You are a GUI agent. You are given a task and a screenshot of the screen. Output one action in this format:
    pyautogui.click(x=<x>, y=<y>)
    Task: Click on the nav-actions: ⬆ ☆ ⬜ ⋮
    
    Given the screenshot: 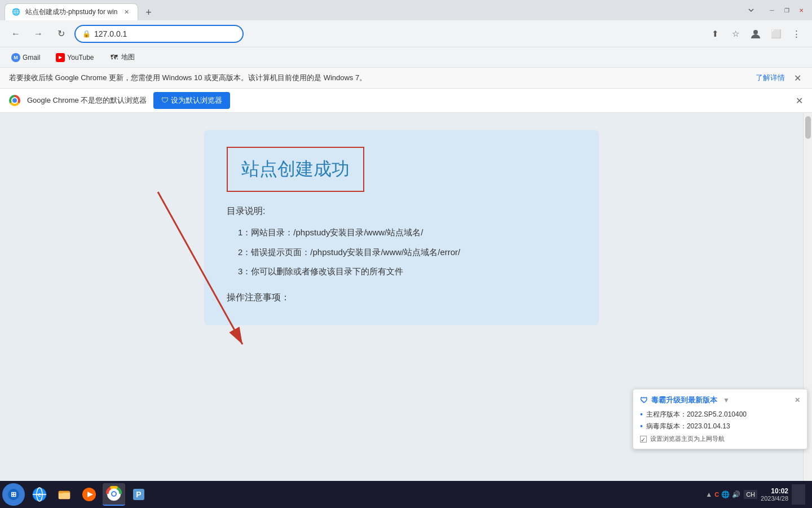 What is the action you would take?
    pyautogui.click(x=756, y=34)
    